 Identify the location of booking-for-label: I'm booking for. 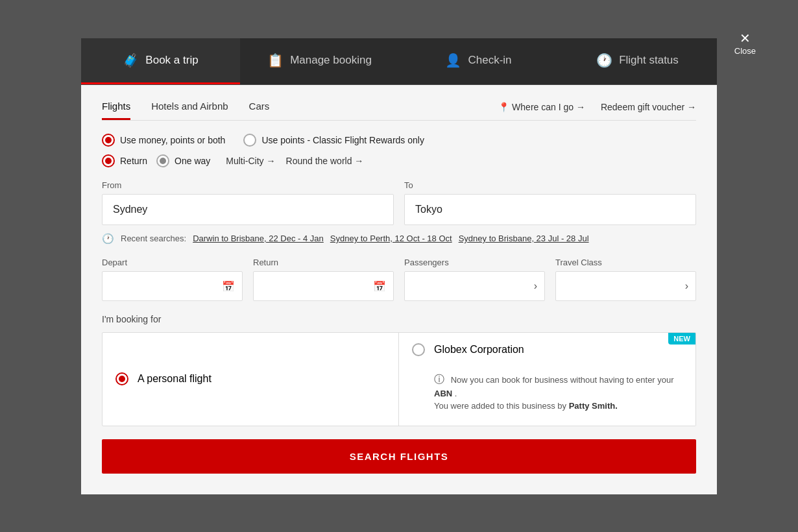
(399, 319).